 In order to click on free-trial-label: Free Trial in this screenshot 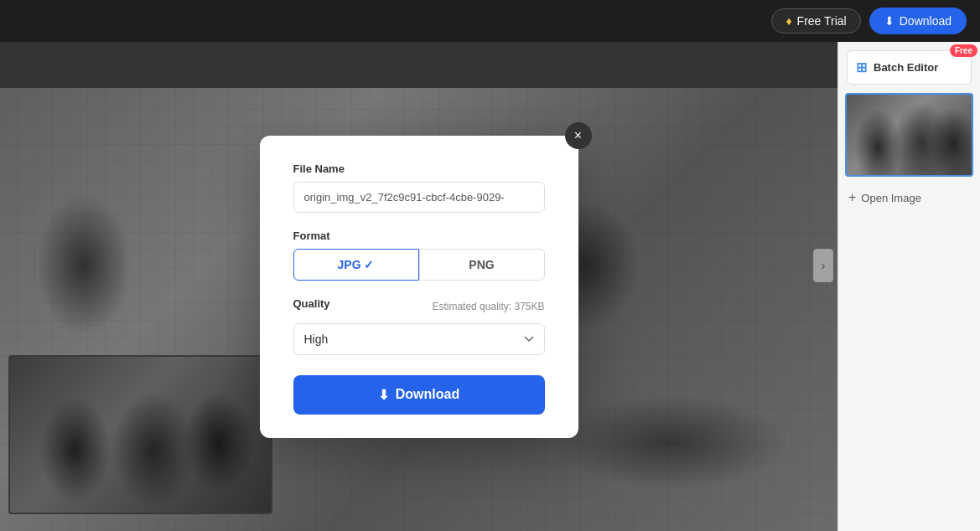, I will do `click(822, 21)`.